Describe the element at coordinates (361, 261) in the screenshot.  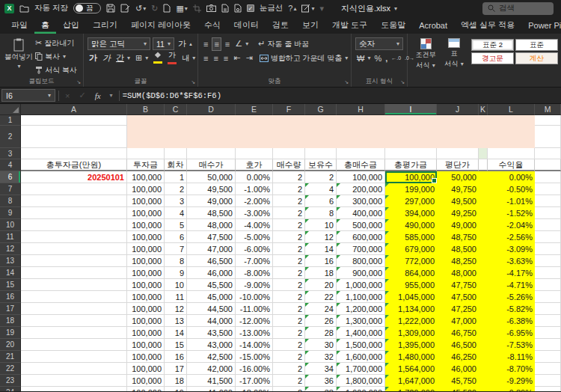
I see `cell-H13: 800,000` at that location.